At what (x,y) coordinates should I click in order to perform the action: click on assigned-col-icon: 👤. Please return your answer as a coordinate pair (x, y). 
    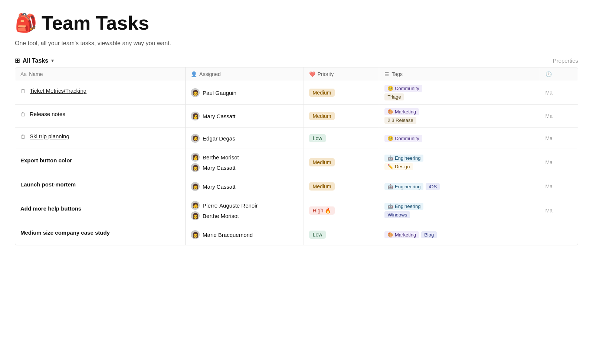
    Looking at the image, I should click on (194, 74).